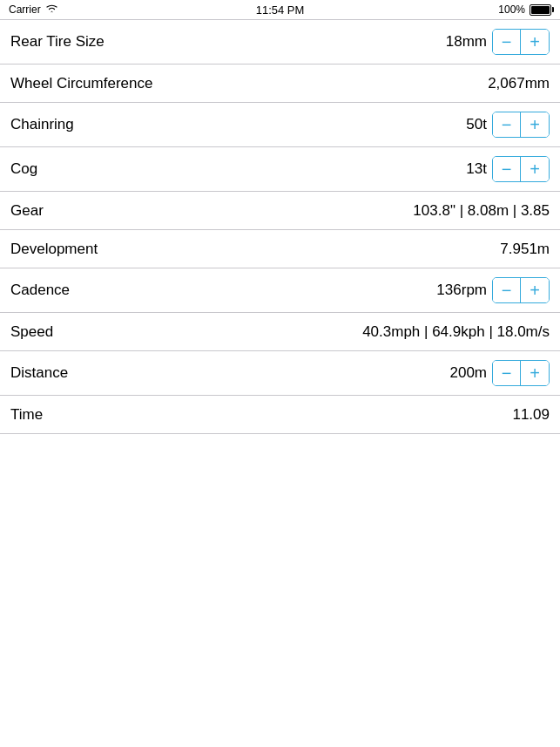 This screenshot has height=747, width=560. What do you see at coordinates (24, 169) in the screenshot?
I see `label-cog: Cog` at bounding box center [24, 169].